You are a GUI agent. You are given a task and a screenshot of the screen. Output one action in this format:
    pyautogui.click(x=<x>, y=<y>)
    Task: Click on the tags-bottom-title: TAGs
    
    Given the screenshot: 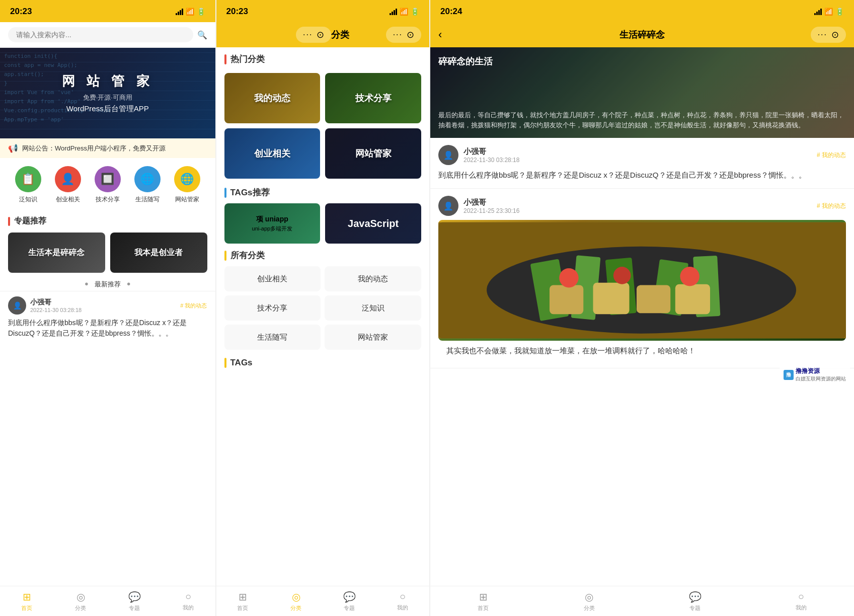 What is the action you would take?
    pyautogui.click(x=242, y=363)
    